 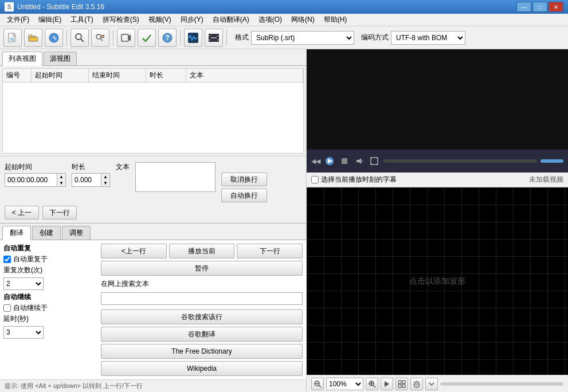 I want to click on volume-button, so click(x=359, y=161).